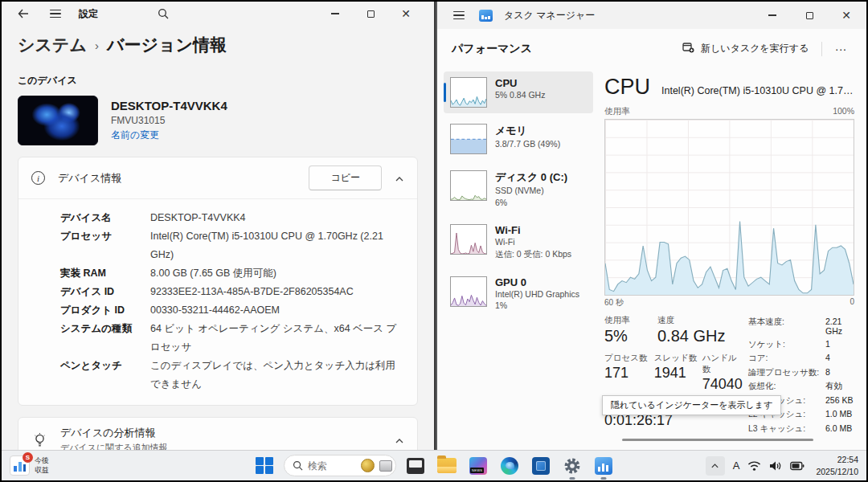 This screenshot has height=482, width=868. Describe the element at coordinates (691, 330) in the screenshot. I see `speed-stat: 速度 0.84 GHz` at that location.